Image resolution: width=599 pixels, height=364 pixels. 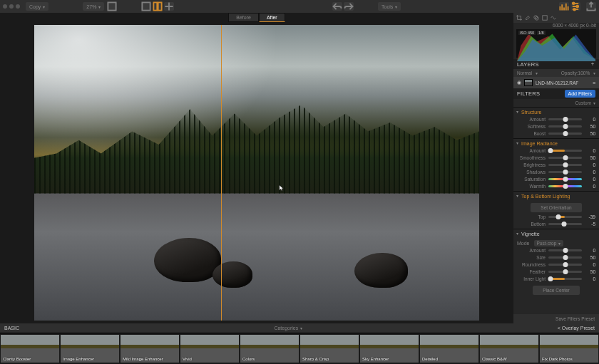 What do you see at coordinates (288, 328) in the screenshot?
I see `preset-categories: Categories` at bounding box center [288, 328].